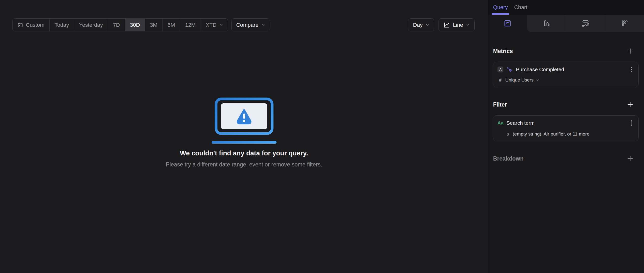 The width and height of the screenshot is (644, 273). Describe the element at coordinates (154, 25) in the screenshot. I see `range-3m: 3M` at that location.